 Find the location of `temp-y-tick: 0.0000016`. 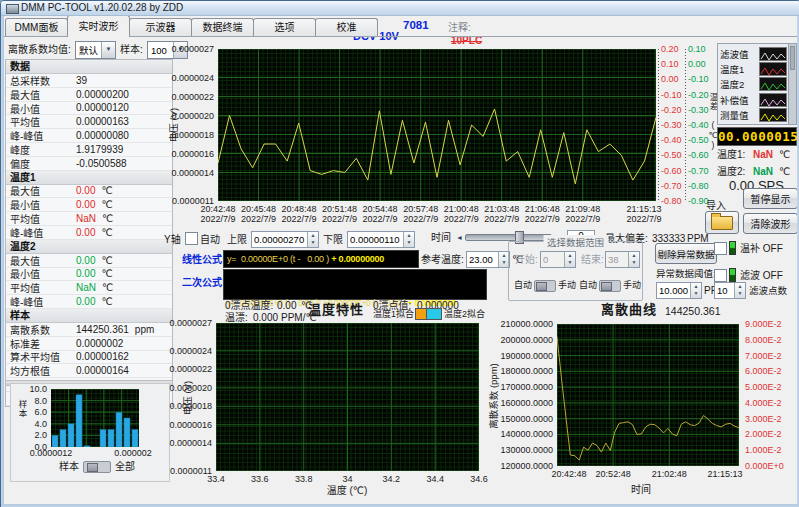

temp-y-tick: 0.0000016 is located at coordinates (182, 426).